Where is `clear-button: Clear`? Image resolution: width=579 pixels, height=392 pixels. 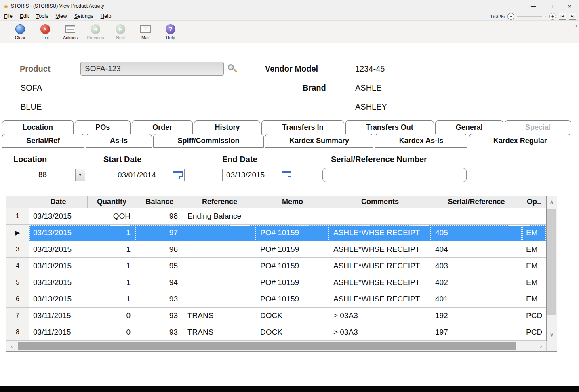
clear-button: Clear is located at coordinates (20, 32).